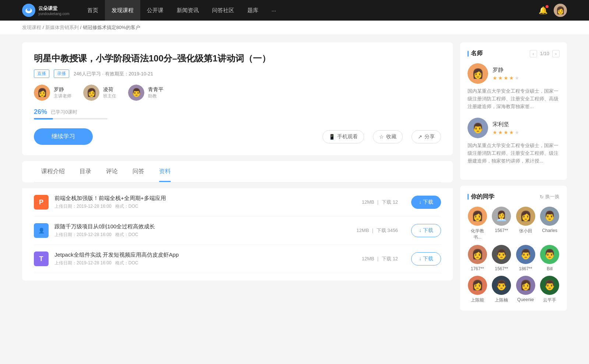 Image resolution: width=589 pixels, height=364 pixels. Describe the element at coordinates (526, 269) in the screenshot. I see `classmate-name-7: 1867**` at that location.